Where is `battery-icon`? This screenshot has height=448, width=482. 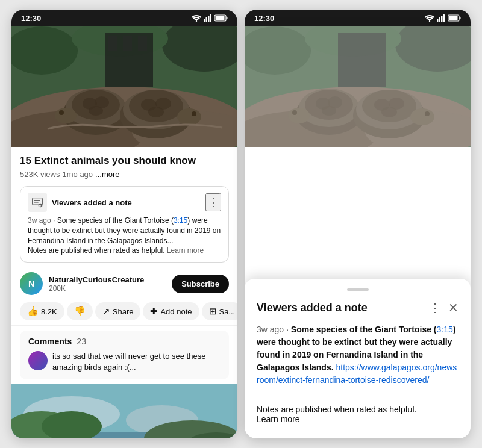
battery-icon is located at coordinates (221, 18).